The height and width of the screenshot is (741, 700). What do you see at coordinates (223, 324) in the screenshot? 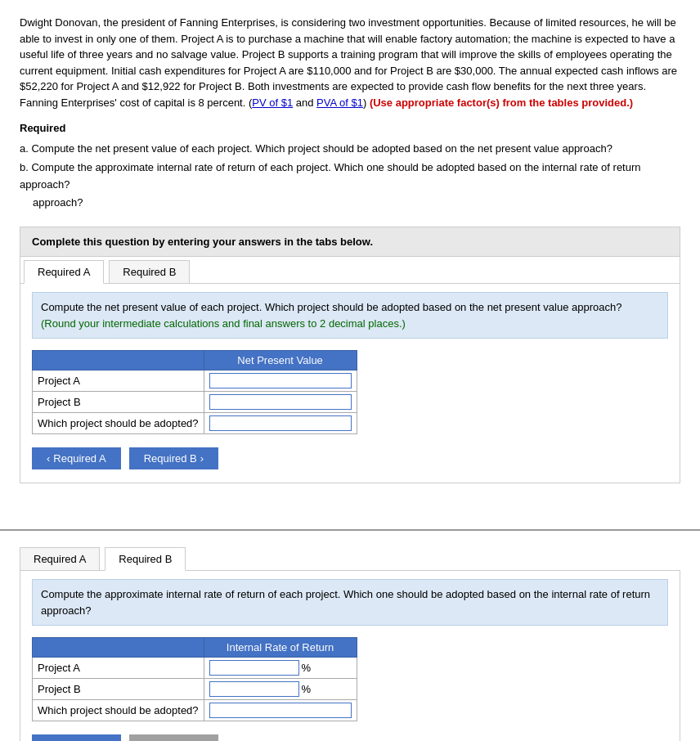
I see `section1-note: (Round your intermediate calculations an…` at bounding box center [223, 324].